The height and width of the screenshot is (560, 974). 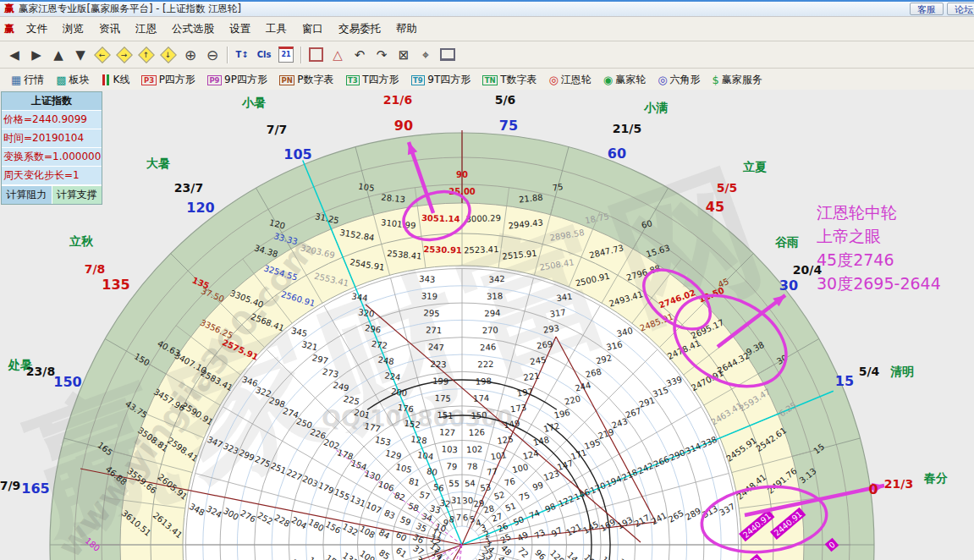 I want to click on cls-button: Cls, so click(x=264, y=55).